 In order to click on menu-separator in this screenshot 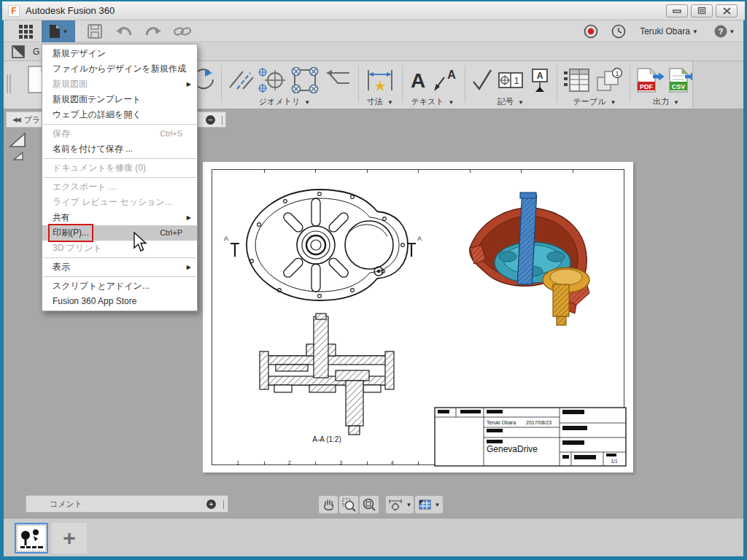, I will do `click(120, 258)`.